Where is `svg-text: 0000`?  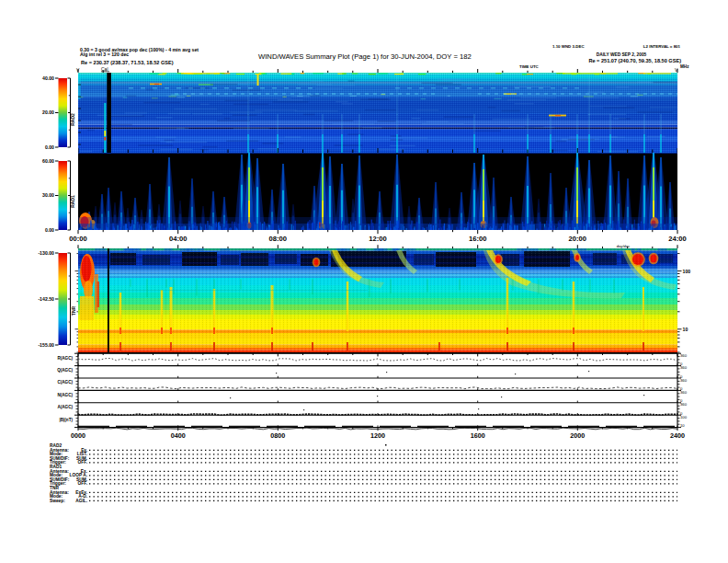
svg-text: 0000 is located at coordinates (78, 436).